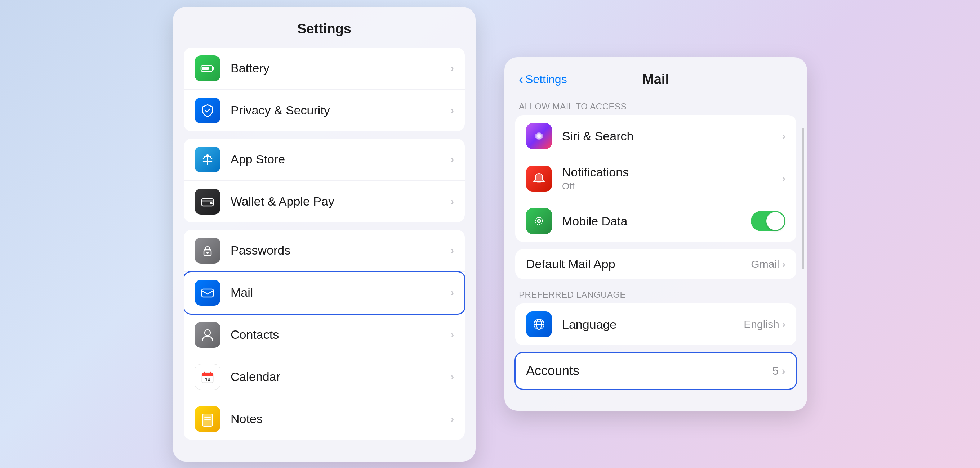 This screenshot has width=980, height=468. I want to click on appstore-icon, so click(208, 160).